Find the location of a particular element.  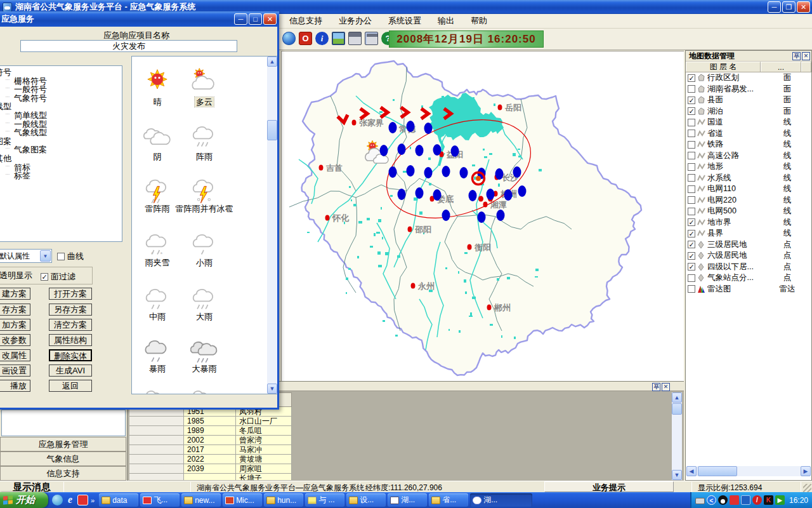

default-attr-dropdown: 改默认属性 ▼ is located at coordinates (26, 256).